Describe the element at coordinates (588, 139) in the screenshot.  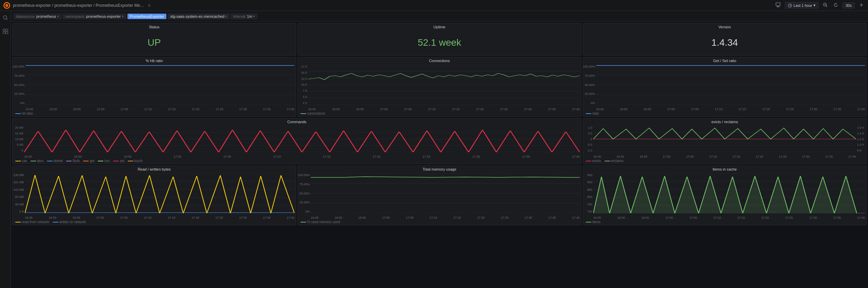
I see `evicts-y-axis-left: 1.00.50-0.5-1.0` at that location.